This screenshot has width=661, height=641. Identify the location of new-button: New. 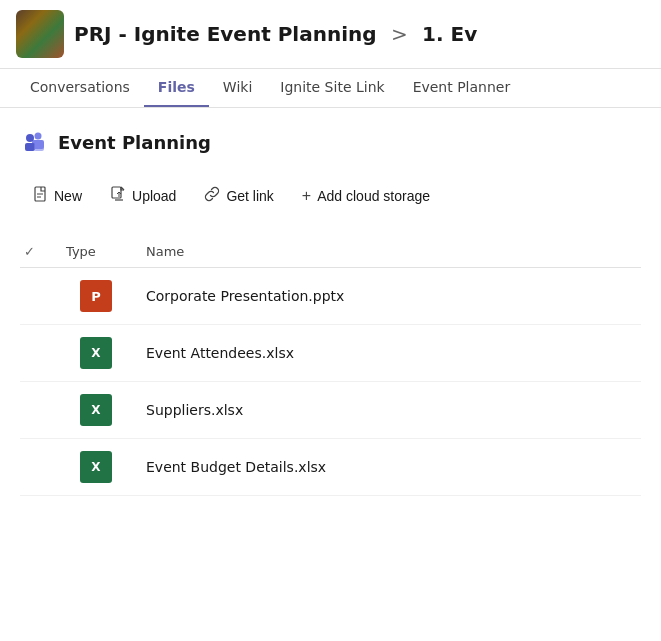
(57, 196).